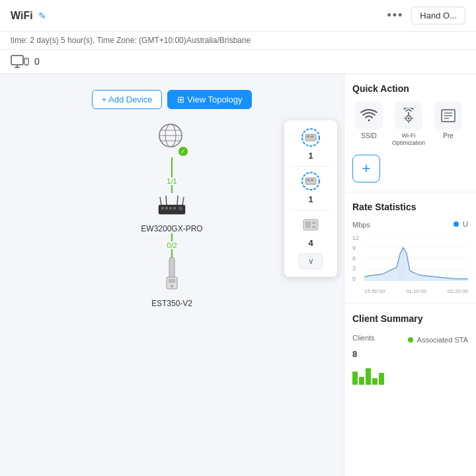 The width and height of the screenshot is (476, 476). Describe the element at coordinates (28, 16) in the screenshot. I see `header-left: WiFi ✎` at that location.